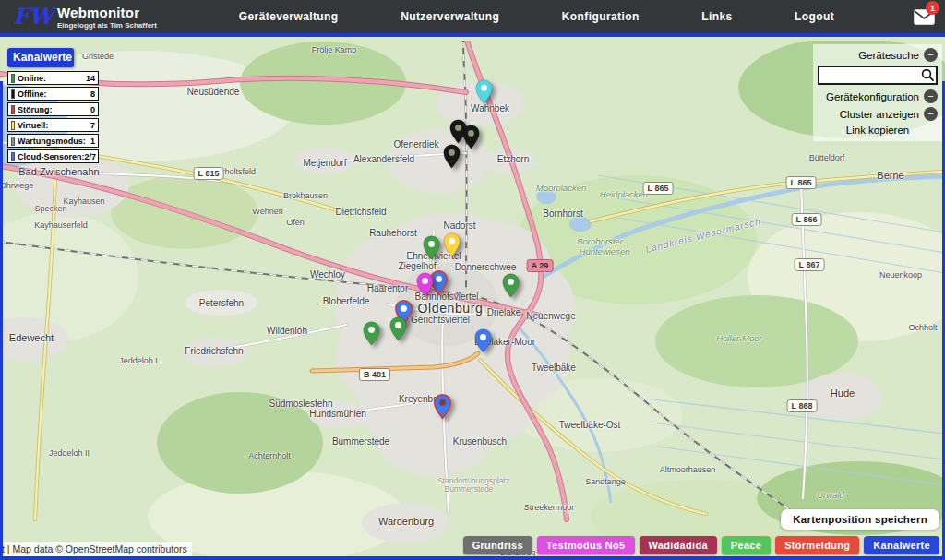 The width and height of the screenshot is (945, 560). Describe the element at coordinates (902, 545) in the screenshot. I see `layer-button-kanalwerte: Kanalwerte` at that location.